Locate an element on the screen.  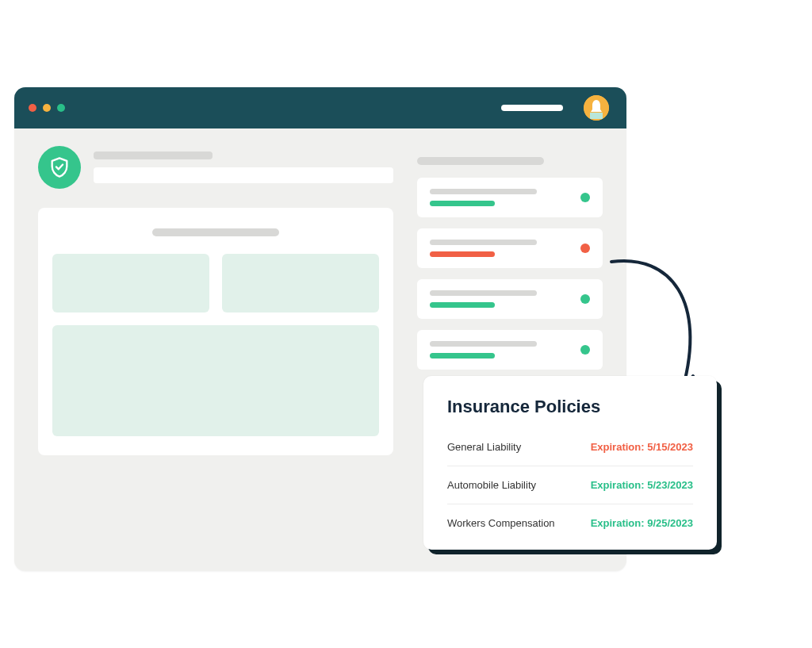
chart-tile is located at coordinates (216, 381).